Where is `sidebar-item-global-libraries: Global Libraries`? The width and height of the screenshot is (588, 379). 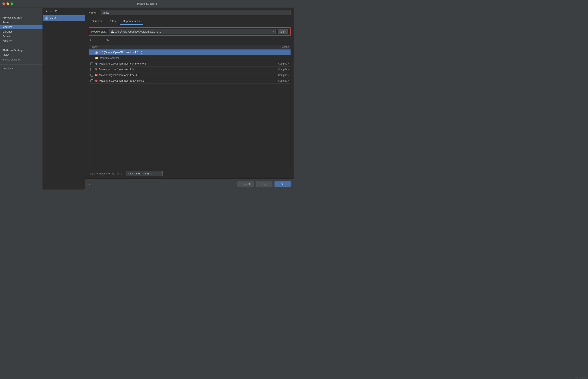 sidebar-item-global-libraries: Global Libraries is located at coordinates (21, 60).